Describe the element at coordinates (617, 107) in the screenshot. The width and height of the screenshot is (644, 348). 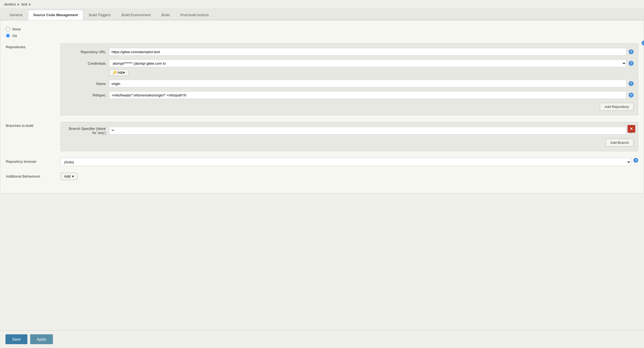
I see `add-repository-button: Add Repository` at that location.